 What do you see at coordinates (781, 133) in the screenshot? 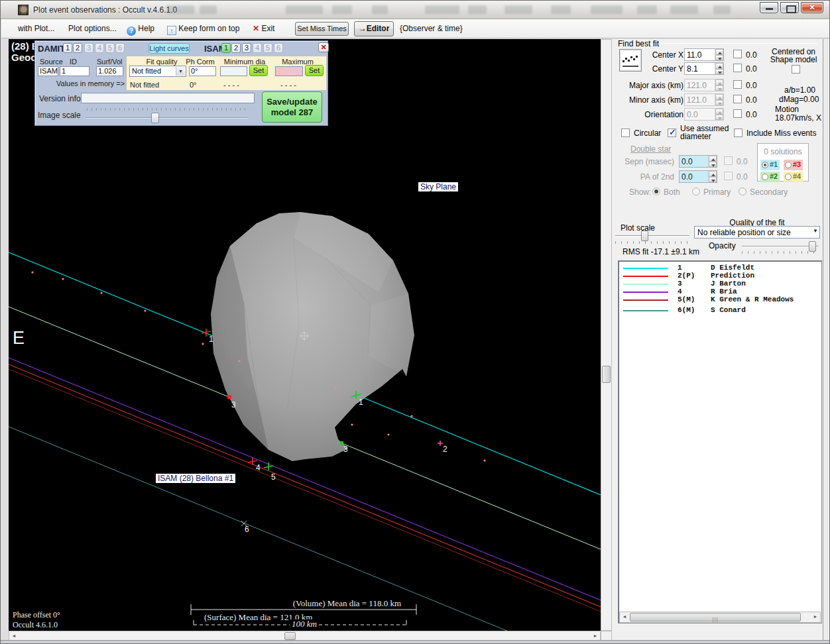
I see `include-miss-events-label: Include Miss events` at bounding box center [781, 133].